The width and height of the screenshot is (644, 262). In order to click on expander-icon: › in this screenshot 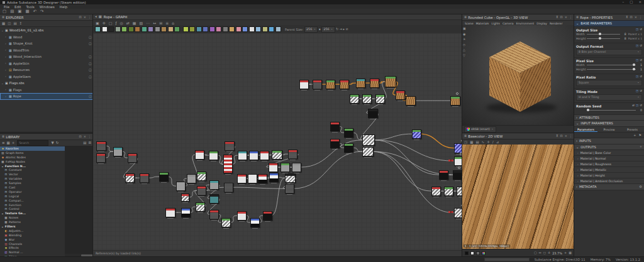, I will do `click(6, 77)`.